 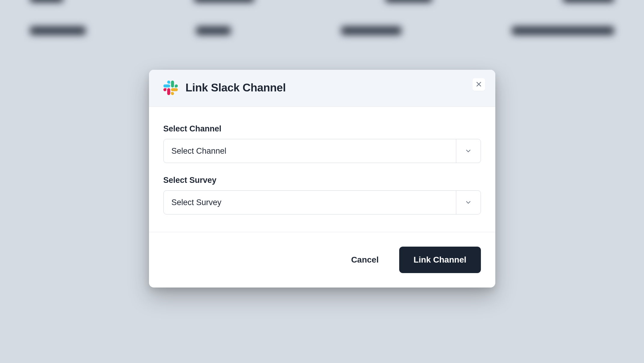 I want to click on cancel-button: Cancel, so click(x=365, y=260).